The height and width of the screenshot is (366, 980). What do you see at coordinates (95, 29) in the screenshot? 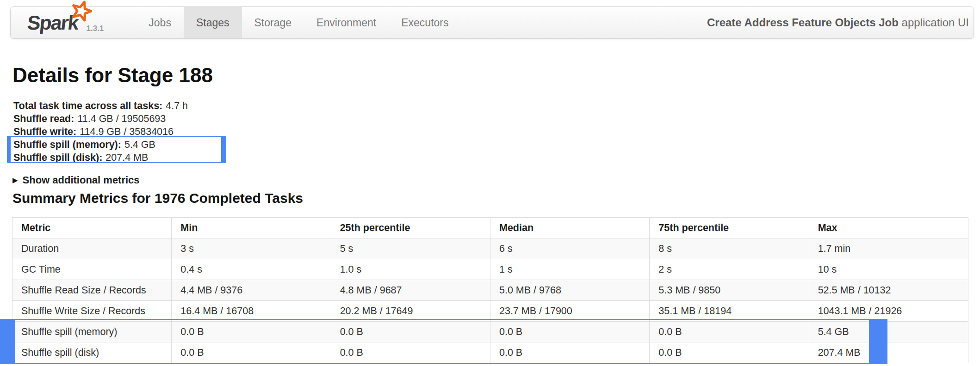
I see `spark-version: 1.3.1` at bounding box center [95, 29].